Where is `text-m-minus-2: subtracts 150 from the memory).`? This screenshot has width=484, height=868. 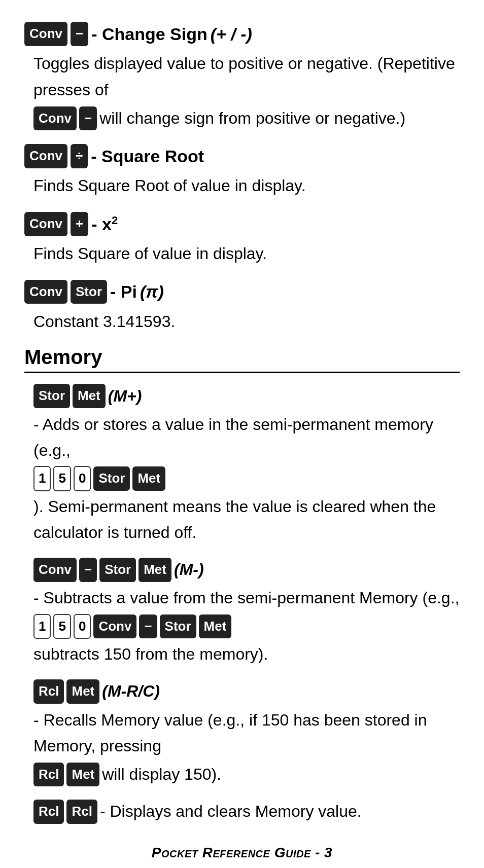 text-m-minus-2: subtracts 150 from the memory). is located at coordinates (151, 654).